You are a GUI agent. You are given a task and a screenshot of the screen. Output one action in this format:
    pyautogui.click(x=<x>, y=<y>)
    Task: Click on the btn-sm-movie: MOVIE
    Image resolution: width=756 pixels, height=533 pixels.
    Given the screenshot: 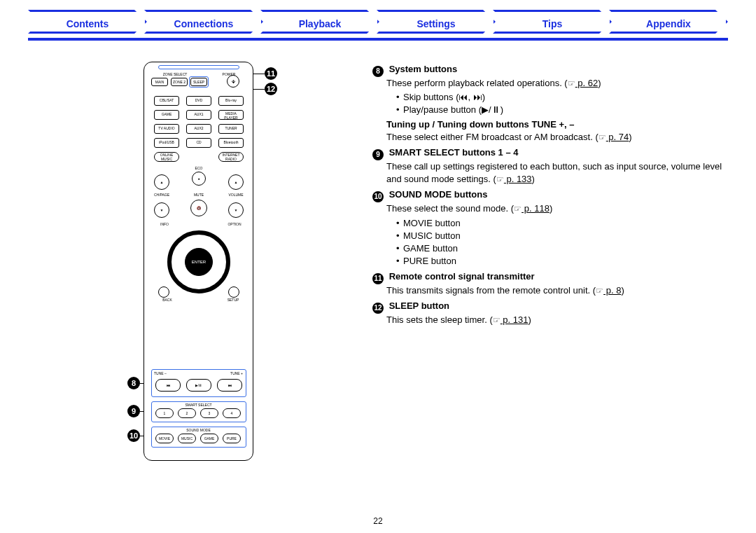 What is the action you would take?
    pyautogui.click(x=164, y=438)
    